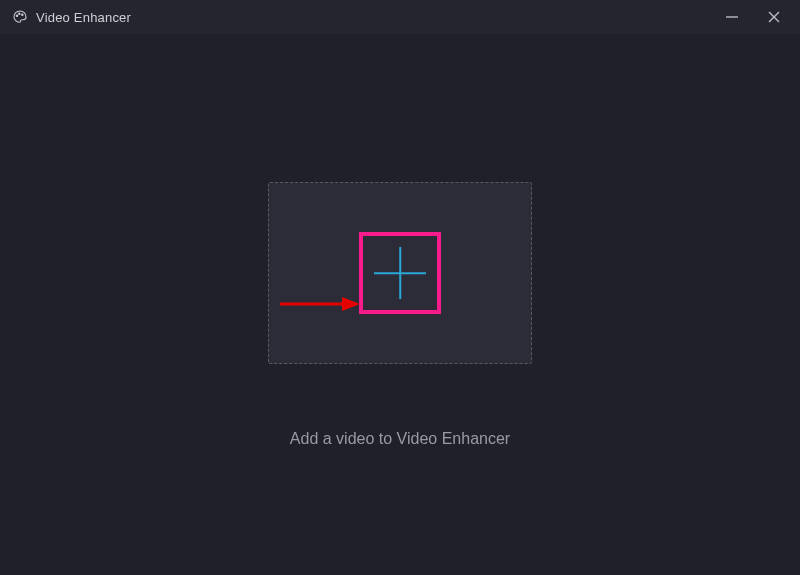  Describe the element at coordinates (400, 17) in the screenshot. I see `titlebar: Video Enhancer` at that location.